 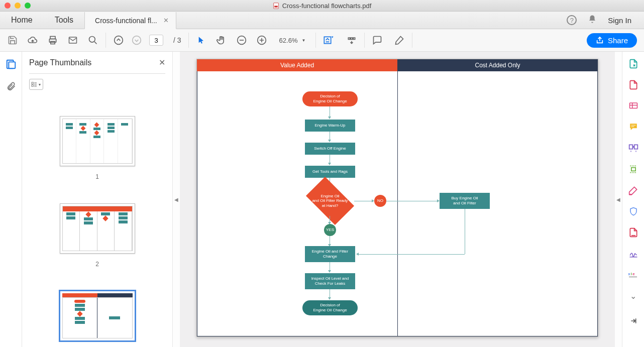 What do you see at coordinates (629, 274) in the screenshot?
I see `svg-text: x` at bounding box center [629, 274].